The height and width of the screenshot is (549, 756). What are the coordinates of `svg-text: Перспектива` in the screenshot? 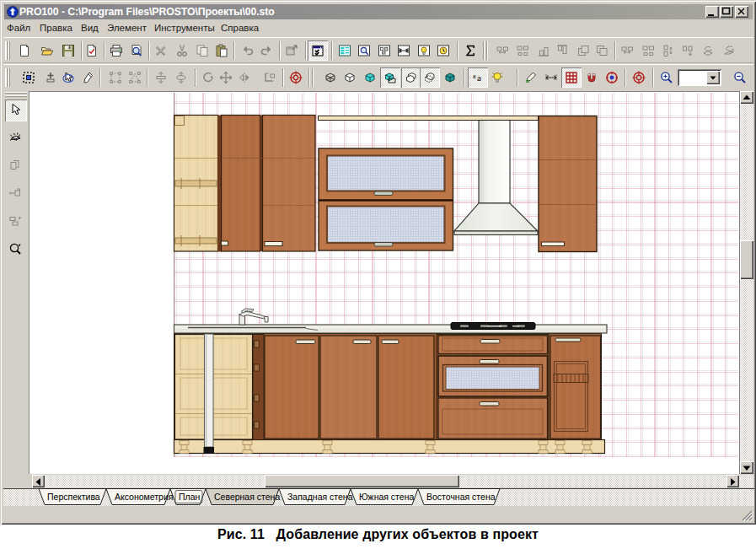 It's located at (74, 497).